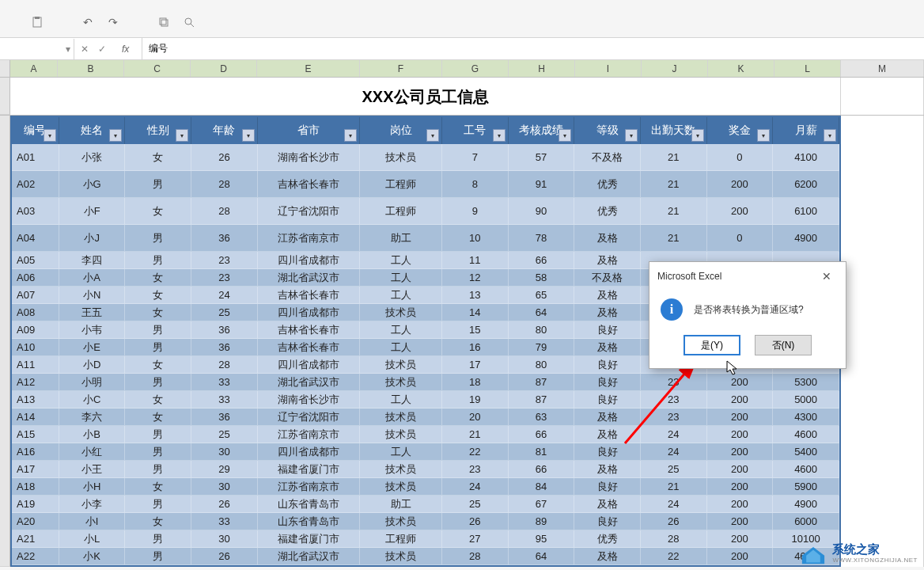 The width and height of the screenshot is (924, 570). What do you see at coordinates (542, 278) in the screenshot?
I see `cell-score: 58` at bounding box center [542, 278].